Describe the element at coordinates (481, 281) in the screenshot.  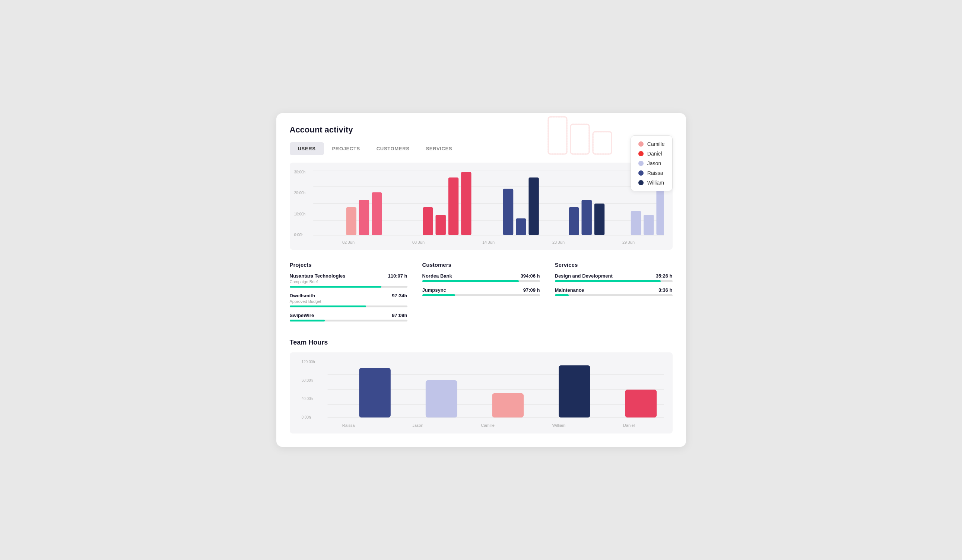
I see `progress-bg-nordea` at that location.